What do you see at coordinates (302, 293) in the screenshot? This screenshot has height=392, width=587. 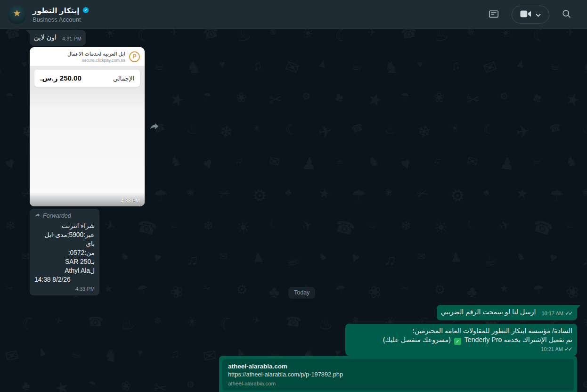 I see `date-divider: Today` at bounding box center [302, 293].